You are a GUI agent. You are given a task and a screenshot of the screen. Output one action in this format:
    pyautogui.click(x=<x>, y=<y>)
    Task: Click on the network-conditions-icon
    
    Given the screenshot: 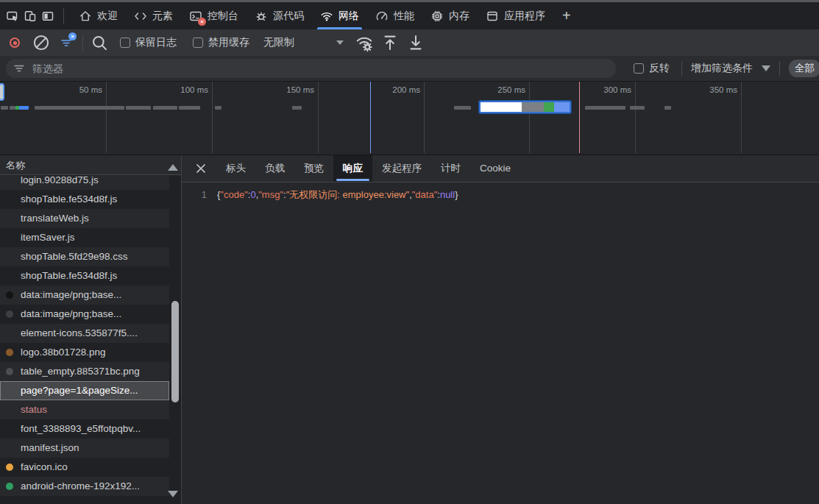 What is the action you would take?
    pyautogui.click(x=364, y=43)
    